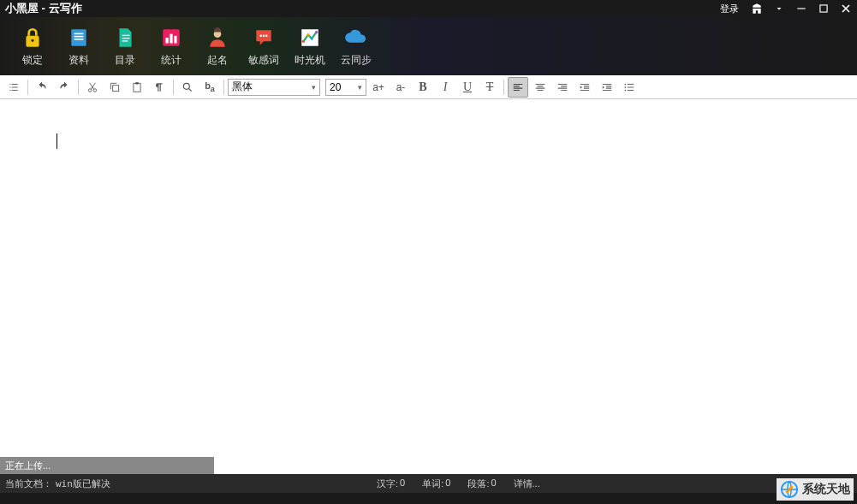  What do you see at coordinates (346, 87) in the screenshot?
I see `fontsize-select: 20` at bounding box center [346, 87].